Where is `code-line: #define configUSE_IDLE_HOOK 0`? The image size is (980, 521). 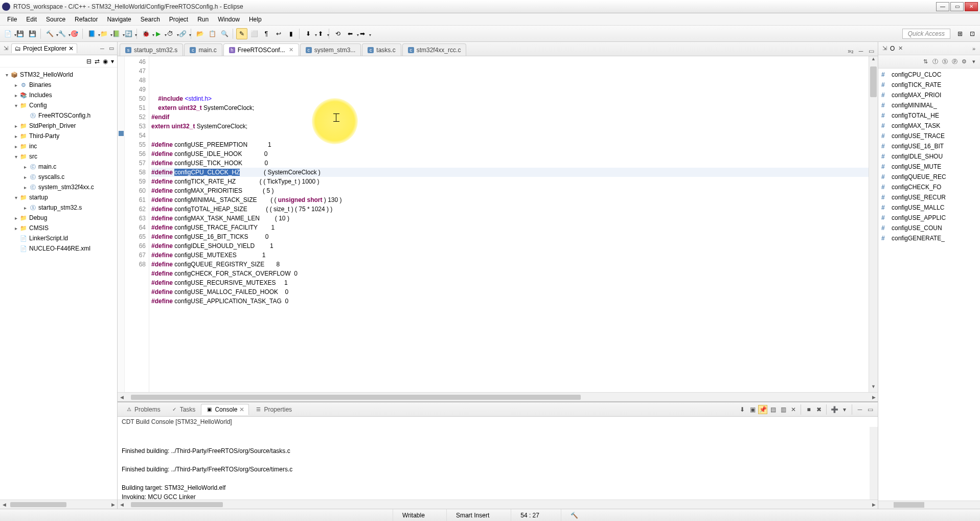
code-line: #define configUSE_IDLE_HOOK 0 is located at coordinates (510, 154).